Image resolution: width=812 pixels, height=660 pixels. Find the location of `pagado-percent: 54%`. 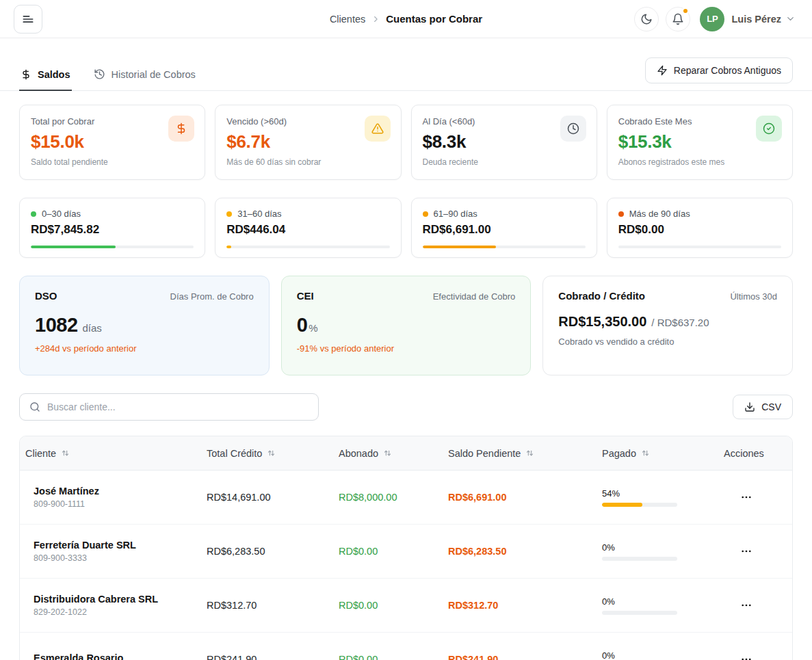

pagado-percent: 54% is located at coordinates (660, 494).